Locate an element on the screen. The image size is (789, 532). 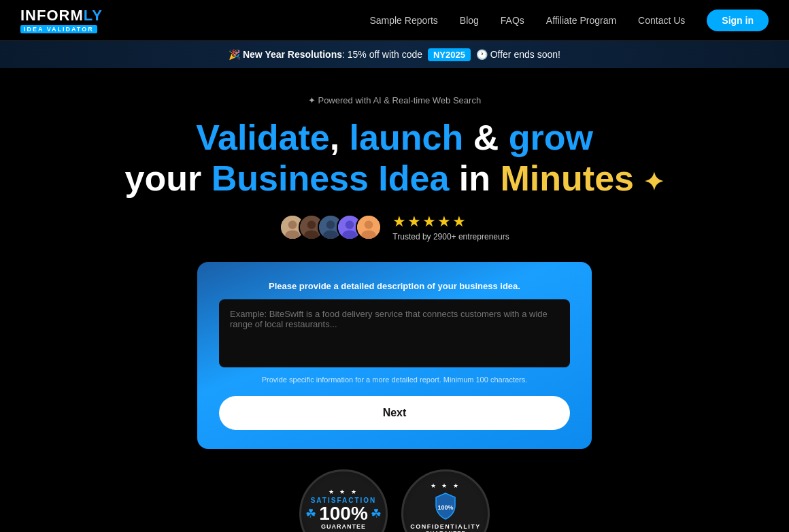
promo-clock: 🕐 is located at coordinates (482, 54).